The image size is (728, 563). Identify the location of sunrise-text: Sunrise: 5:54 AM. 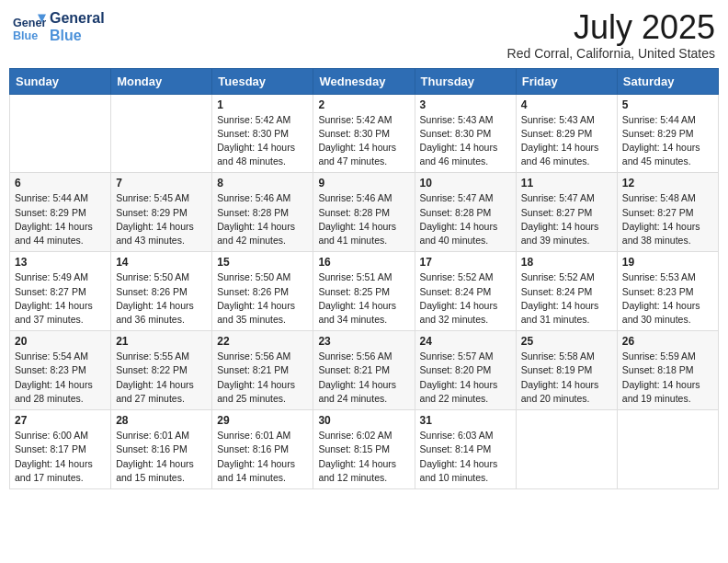
(61, 357).